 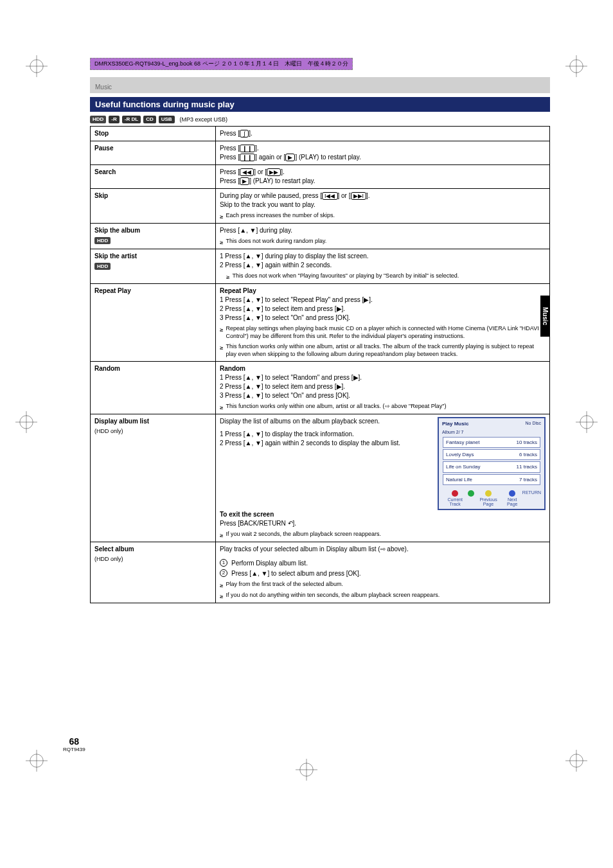 What do you see at coordinates (75, 744) in the screenshot?
I see `page-number-block: 68 RQT9439` at bounding box center [75, 744].